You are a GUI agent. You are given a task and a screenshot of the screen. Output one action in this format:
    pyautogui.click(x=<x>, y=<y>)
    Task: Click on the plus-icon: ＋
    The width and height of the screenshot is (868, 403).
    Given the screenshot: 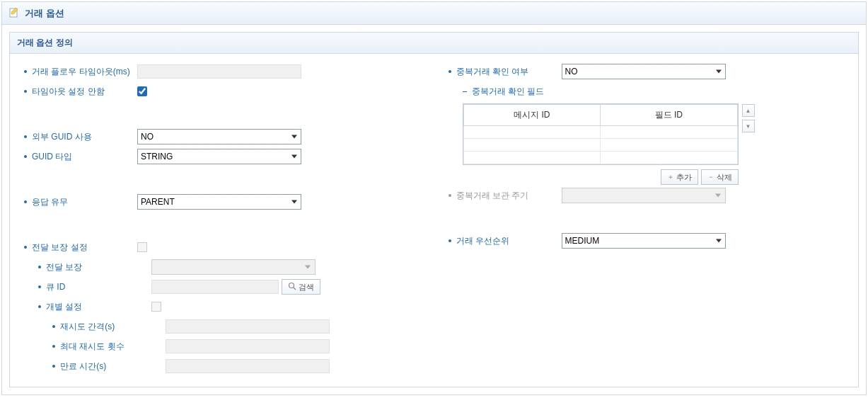 What is the action you would take?
    pyautogui.click(x=671, y=177)
    